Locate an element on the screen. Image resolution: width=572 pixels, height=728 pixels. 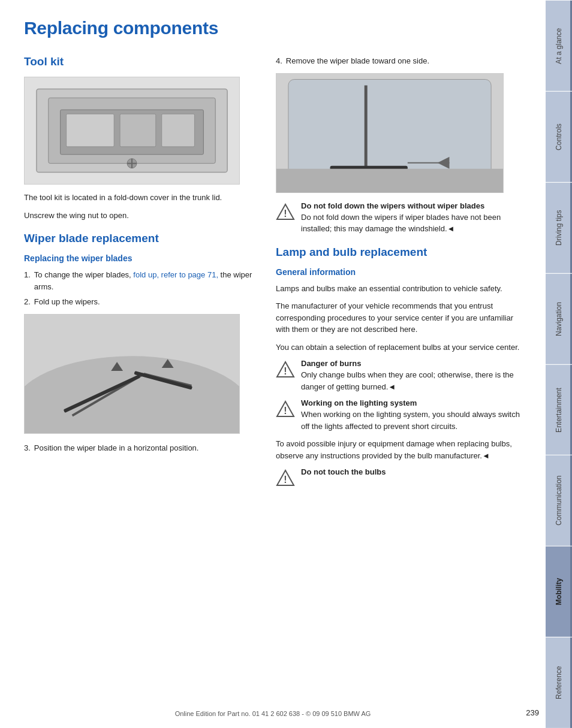
wiper-step-2: 2. Fold up the wipers. is located at coordinates (141, 302).